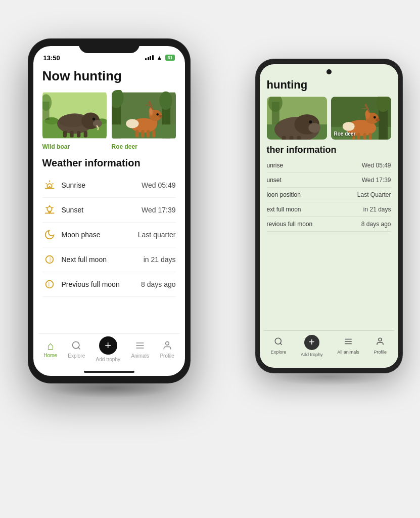 Image resolution: width=420 pixels, height=518 pixels. I want to click on android-animals-label: All animals, so click(348, 352).